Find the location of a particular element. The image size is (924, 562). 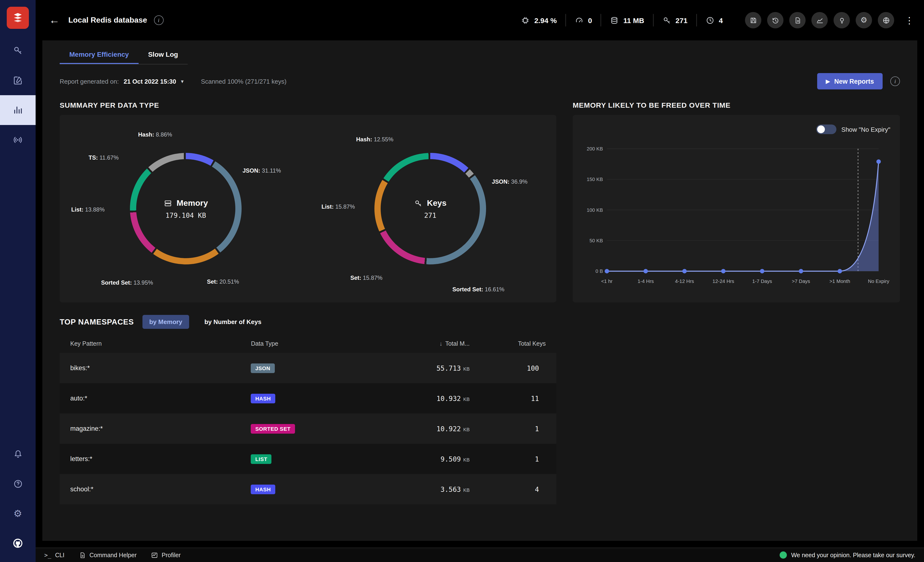

overflow-menu-button: ⋮ is located at coordinates (909, 20).